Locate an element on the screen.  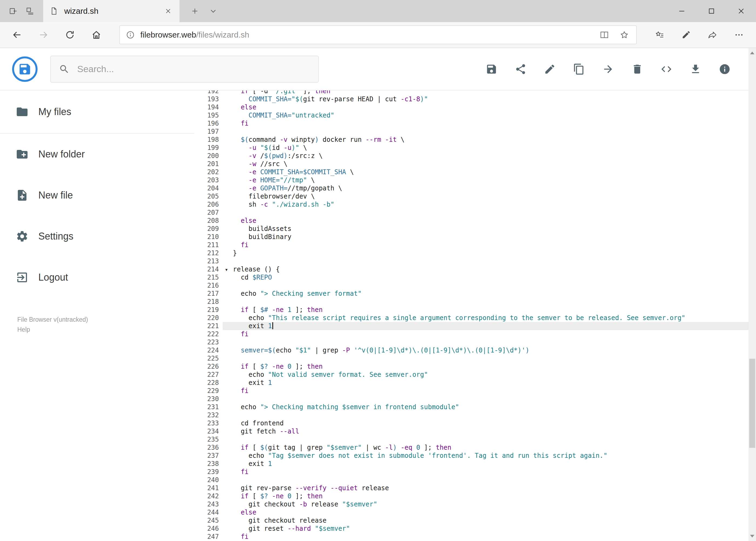
code-line-217: 217 echo "> Checking semver format" is located at coordinates (475, 293).